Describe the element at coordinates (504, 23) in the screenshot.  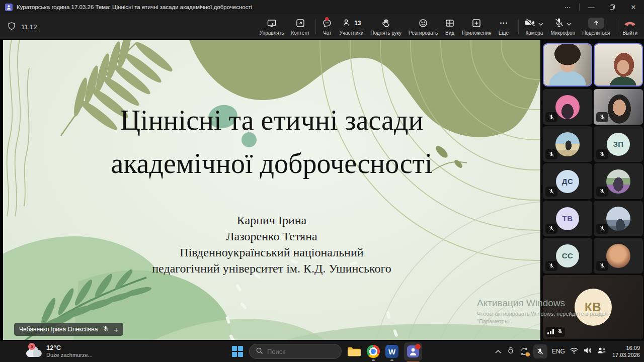
I see `ellipsis-icon` at that location.